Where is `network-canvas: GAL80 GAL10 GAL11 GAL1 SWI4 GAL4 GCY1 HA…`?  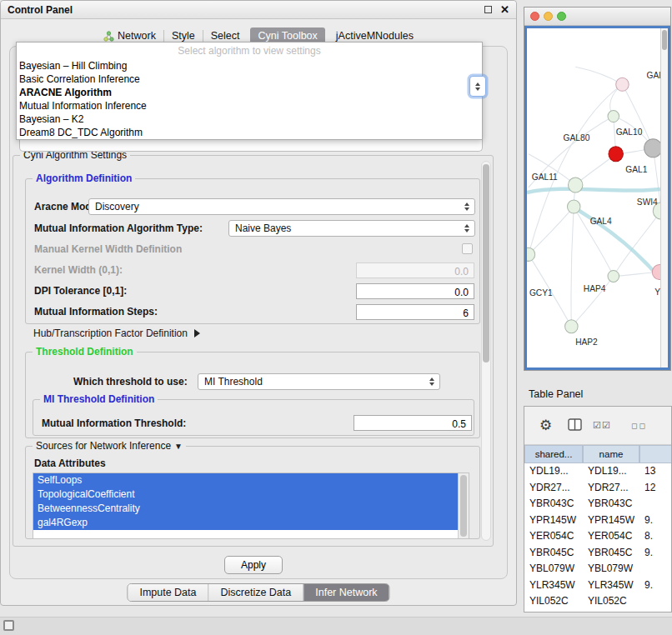 network-canvas: GAL80 GAL10 GAL11 GAL1 SWI4 GAL4 GCY1 HA… is located at coordinates (597, 198).